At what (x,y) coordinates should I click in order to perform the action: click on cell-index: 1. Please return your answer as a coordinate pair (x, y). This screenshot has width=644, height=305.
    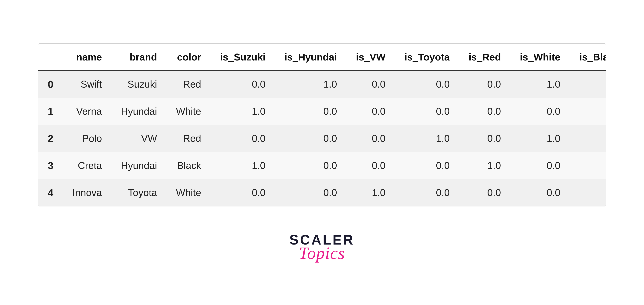
    Looking at the image, I should click on (50, 111).